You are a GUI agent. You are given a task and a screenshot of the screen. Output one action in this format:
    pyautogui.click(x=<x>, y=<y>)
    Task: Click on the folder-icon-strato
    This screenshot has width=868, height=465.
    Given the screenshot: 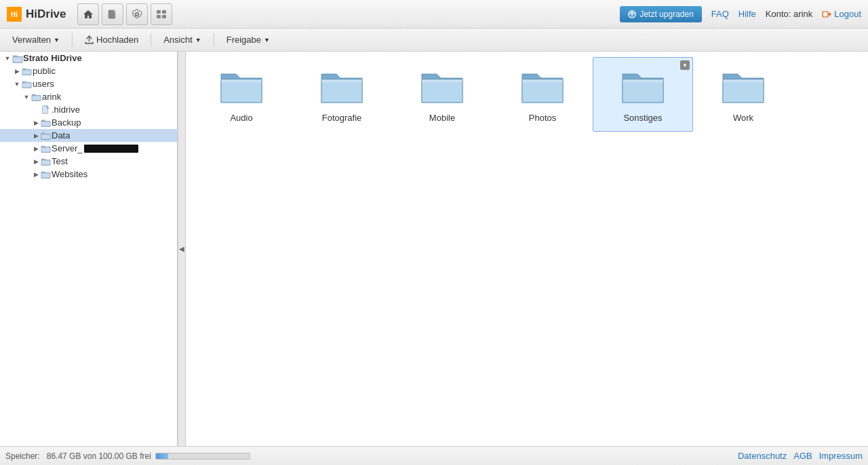 What is the action you would take?
    pyautogui.click(x=18, y=58)
    